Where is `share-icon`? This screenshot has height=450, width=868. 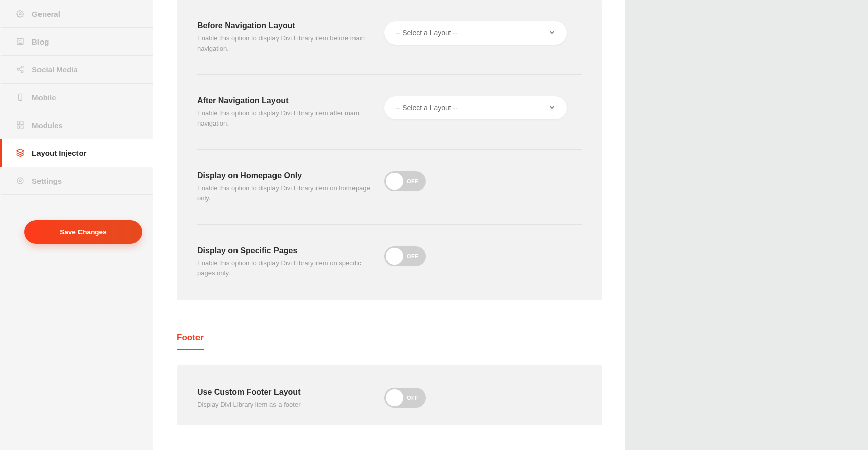 share-icon is located at coordinates (20, 69).